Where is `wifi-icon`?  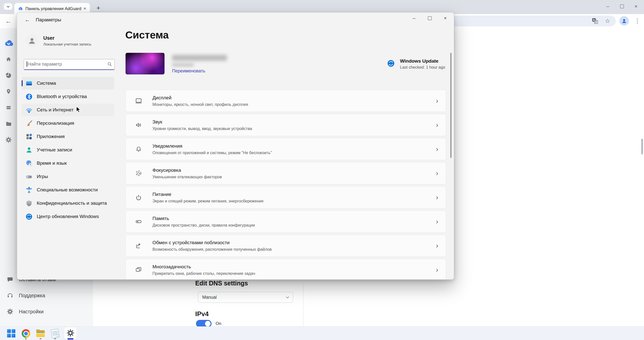
wifi-icon is located at coordinates (29, 110).